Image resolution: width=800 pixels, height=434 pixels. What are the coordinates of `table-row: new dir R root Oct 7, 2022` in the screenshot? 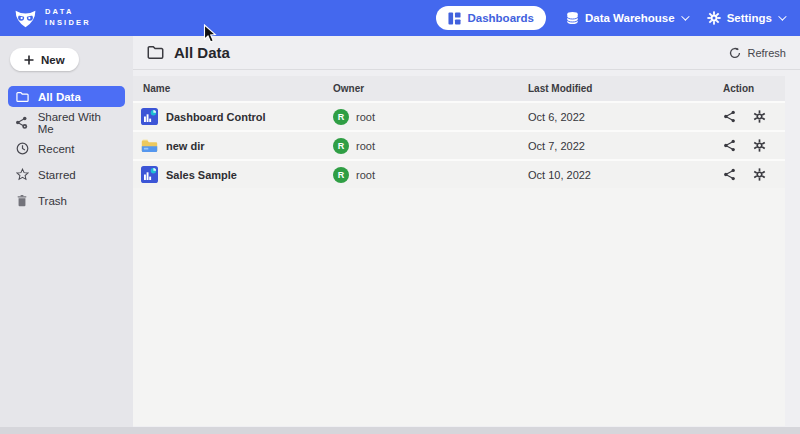 It's located at (459, 144).